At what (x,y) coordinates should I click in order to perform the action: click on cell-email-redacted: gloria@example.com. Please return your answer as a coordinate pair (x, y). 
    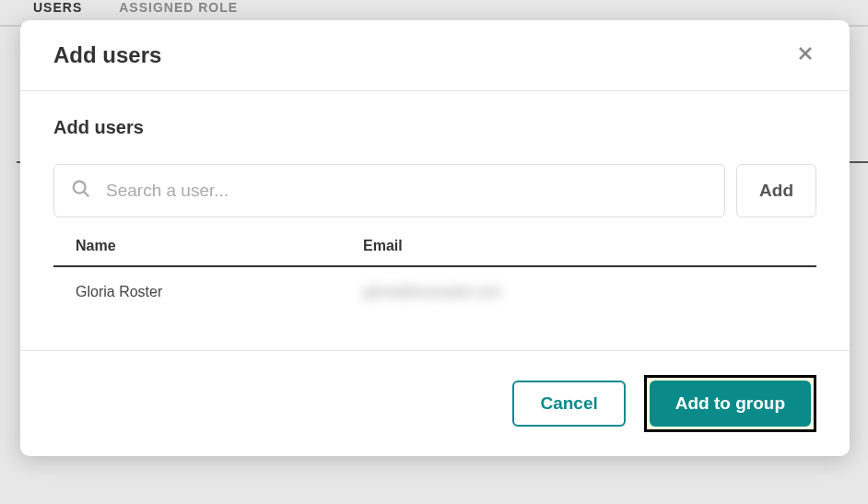
    Looking at the image, I should click on (579, 292).